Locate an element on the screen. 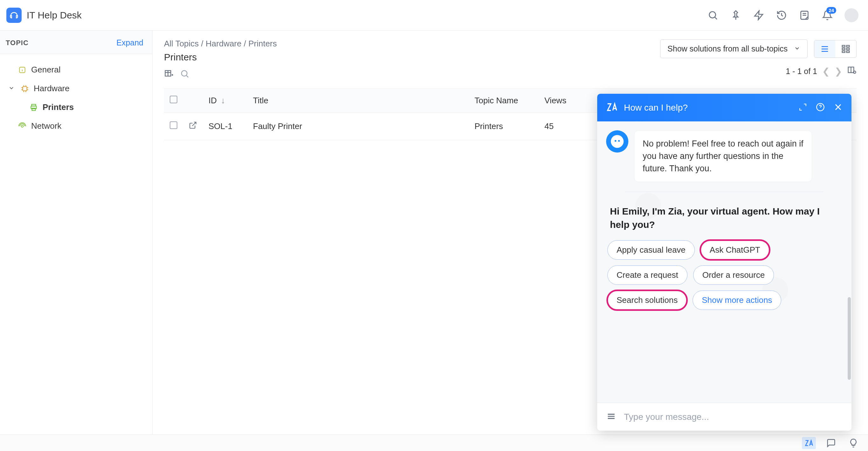 The image size is (868, 451). sidebar-item-hardware: Hardware is located at coordinates (76, 88).